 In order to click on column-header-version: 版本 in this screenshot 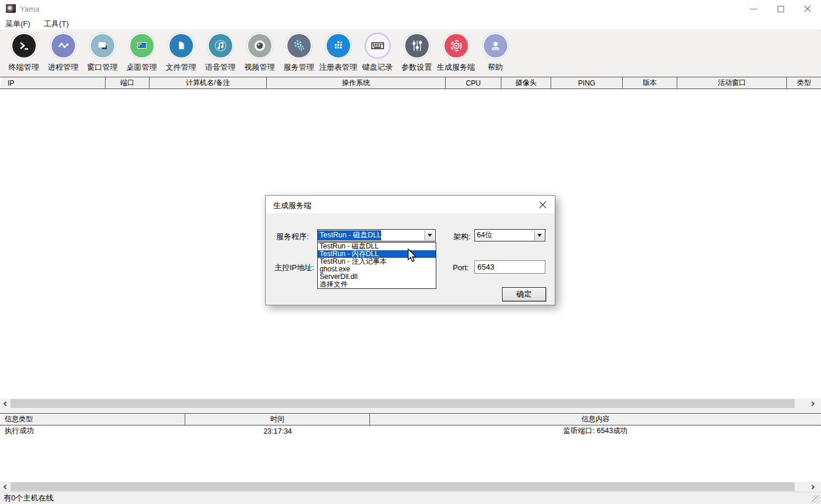, I will do `click(650, 83)`.